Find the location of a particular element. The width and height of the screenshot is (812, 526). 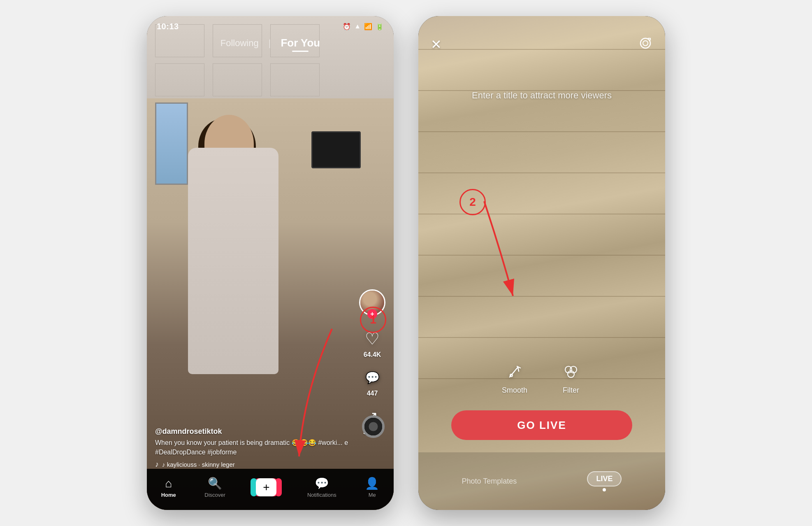

filter-tool: Filter is located at coordinates (571, 378).